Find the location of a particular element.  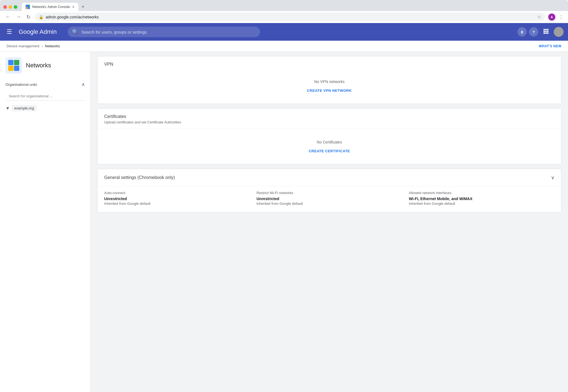

breadcrumb-parent-link: Device management is located at coordinates (23, 46).